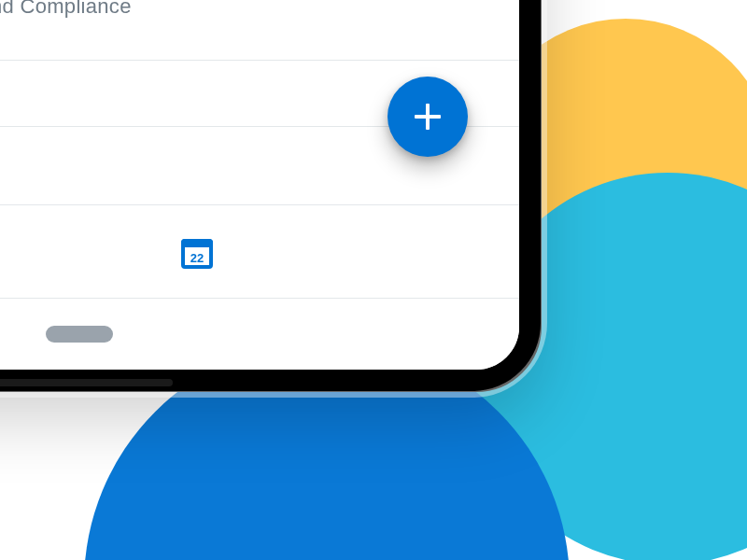  Describe the element at coordinates (260, 254) in the screenshot. I see `bottom-app-bar: 22` at that location.